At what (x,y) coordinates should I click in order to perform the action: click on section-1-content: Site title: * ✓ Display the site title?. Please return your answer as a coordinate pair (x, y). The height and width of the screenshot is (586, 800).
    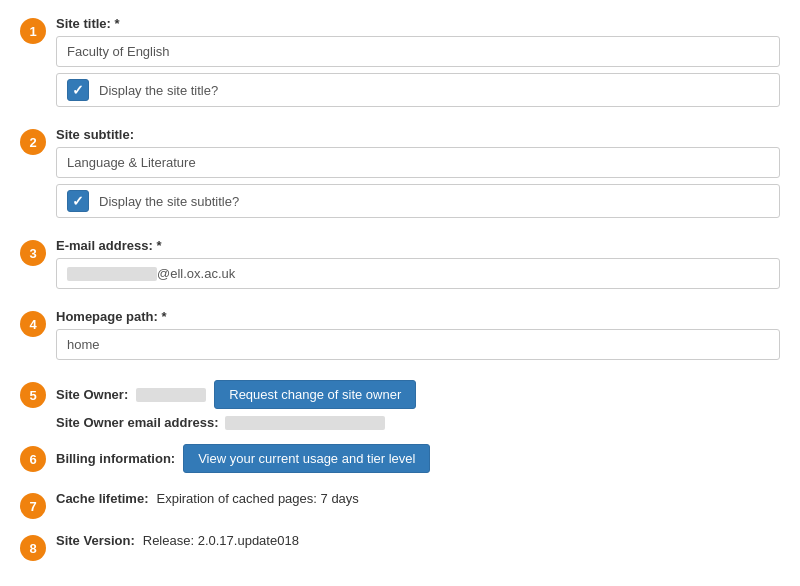
    Looking at the image, I should click on (418, 64).